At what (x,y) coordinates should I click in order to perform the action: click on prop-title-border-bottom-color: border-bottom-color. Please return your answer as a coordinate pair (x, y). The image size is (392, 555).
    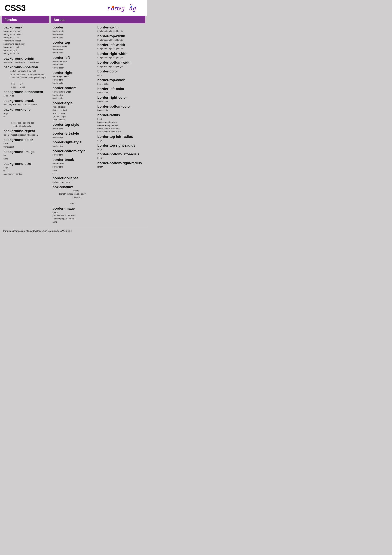
    Looking at the image, I should click on (120, 106).